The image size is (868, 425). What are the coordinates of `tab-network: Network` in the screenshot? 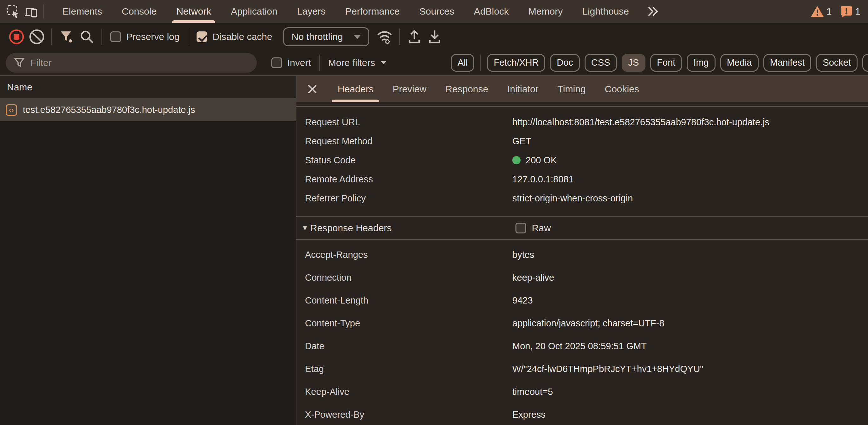 It's located at (194, 11).